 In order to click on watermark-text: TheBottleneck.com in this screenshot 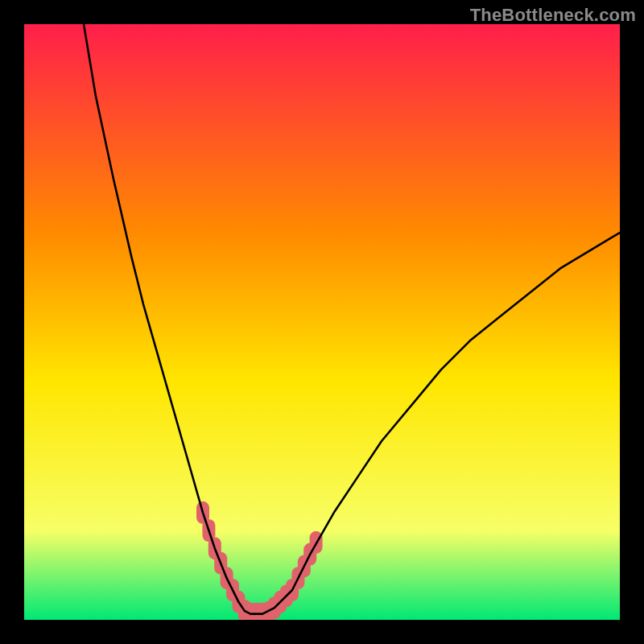, I will do `click(553, 15)`.